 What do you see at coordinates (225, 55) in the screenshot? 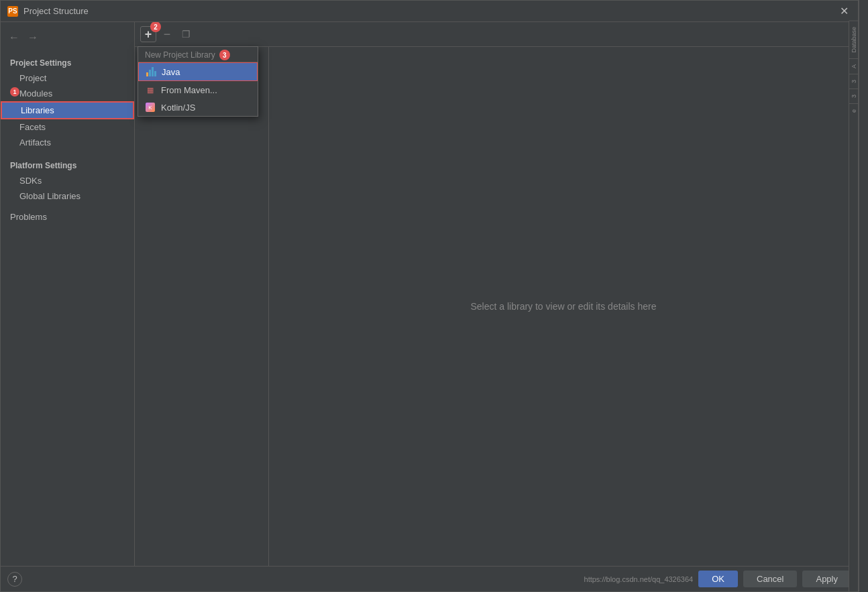
I see `step-3-badge: 3` at bounding box center [225, 55].